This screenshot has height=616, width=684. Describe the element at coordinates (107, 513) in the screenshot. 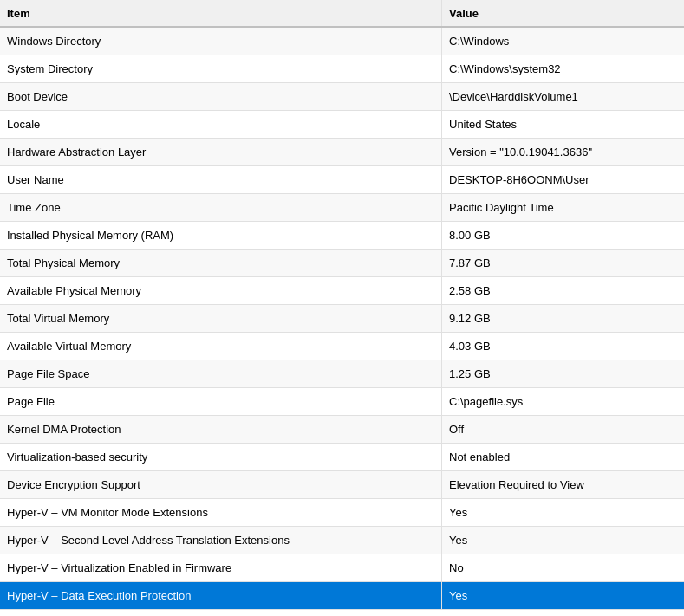

I see `row-item-text: Hyper-V – VM Monitor Mode Extensions` at that location.